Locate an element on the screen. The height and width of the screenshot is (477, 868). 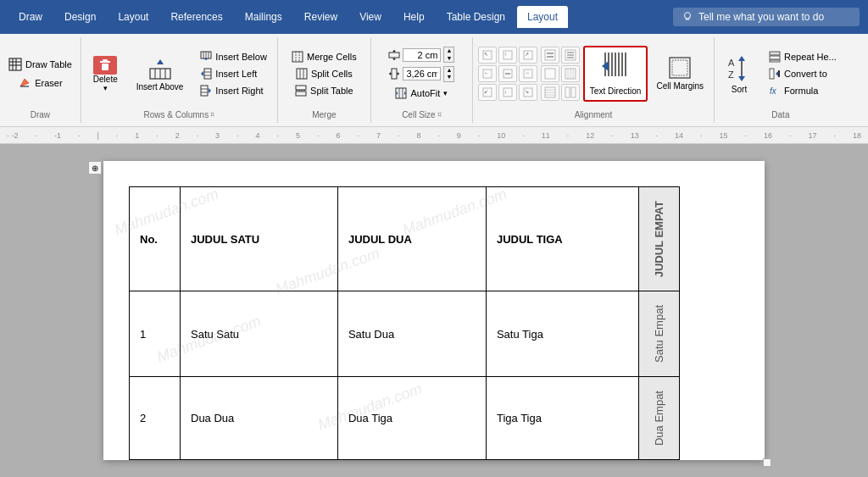
cell-width-up: ▲ is located at coordinates (449, 70).